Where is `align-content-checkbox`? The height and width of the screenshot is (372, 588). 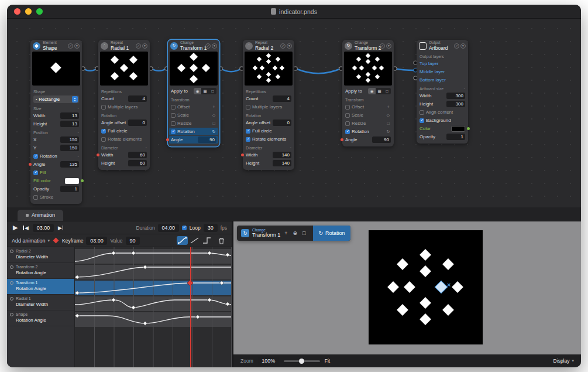 align-content-checkbox is located at coordinates (422, 112).